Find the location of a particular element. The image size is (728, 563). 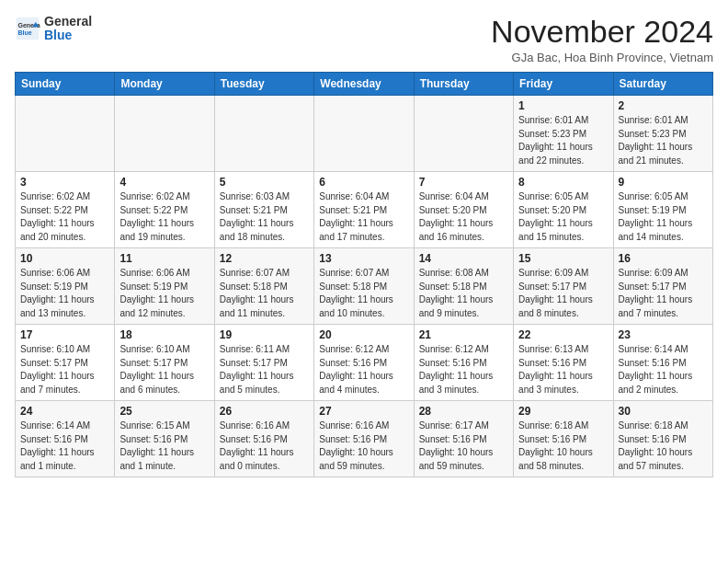

calendar-cell: 2Sunrise: 6:01 AM Sunset: 5:23 PM Daylig… is located at coordinates (663, 134).